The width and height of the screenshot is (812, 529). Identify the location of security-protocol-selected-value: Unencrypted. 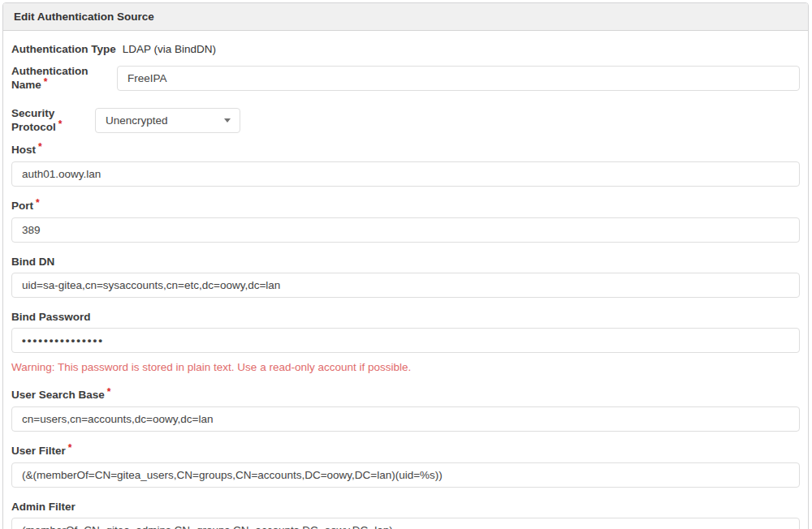
(136, 120).